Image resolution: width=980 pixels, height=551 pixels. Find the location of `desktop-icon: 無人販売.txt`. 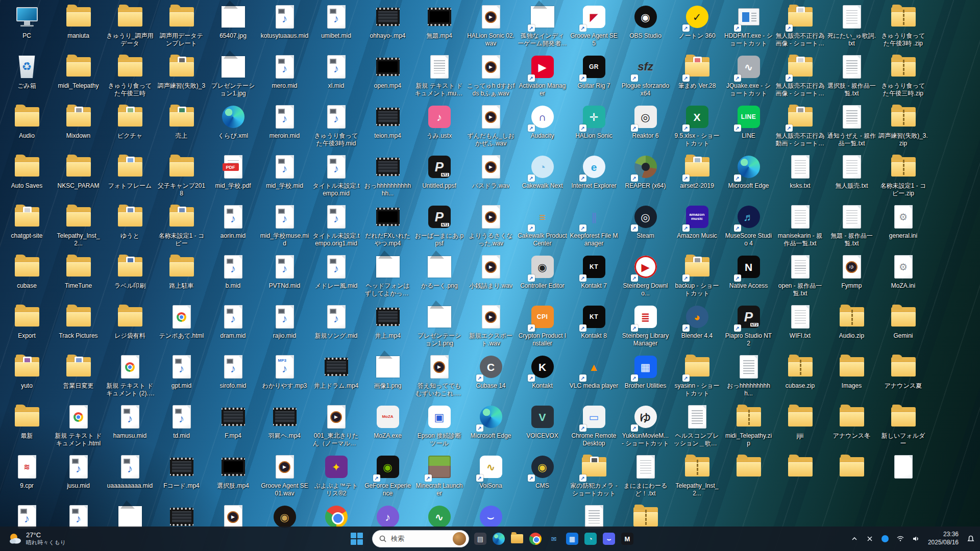

desktop-icon: 無人販売.txt is located at coordinates (851, 178).